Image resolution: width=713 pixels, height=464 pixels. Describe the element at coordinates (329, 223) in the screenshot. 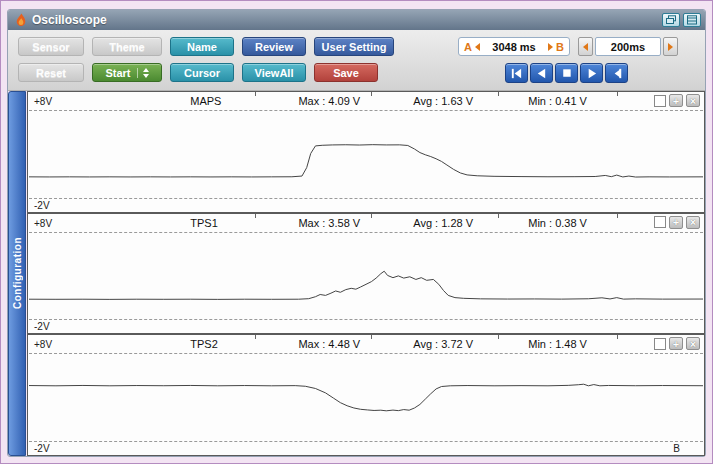

I see `channel-max-value: Max : 3.58 V` at that location.